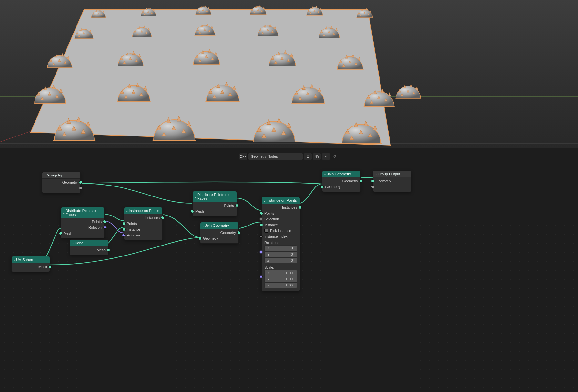 The image size is (578, 392). Describe the element at coordinates (317, 156) in the screenshot. I see `duplicate-button` at that location.